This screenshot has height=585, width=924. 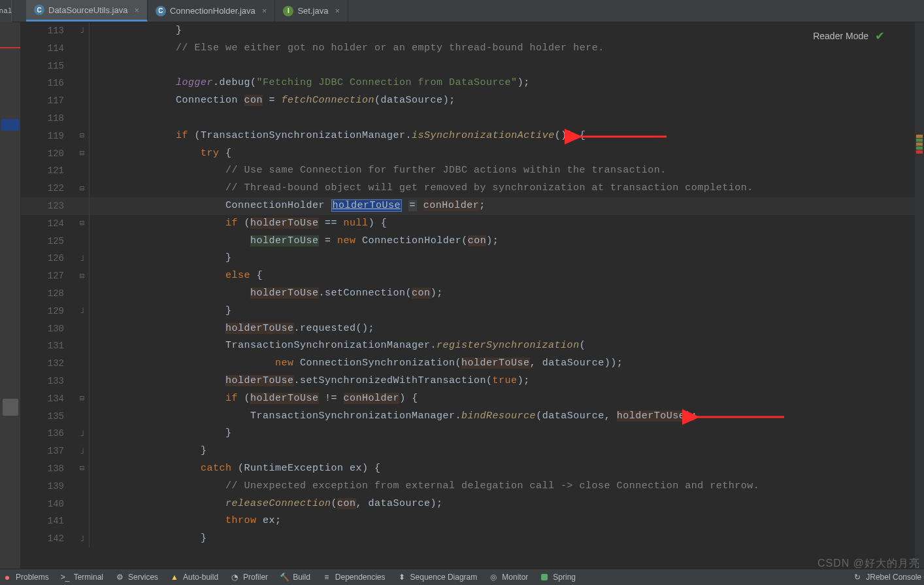 What do you see at coordinates (212, 10) in the screenshot?
I see `tab-1: CConnectionHolder.java×` at bounding box center [212, 10].